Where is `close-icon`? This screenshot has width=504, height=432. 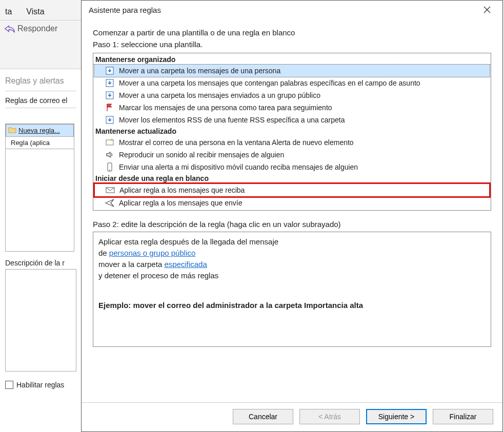
close-icon is located at coordinates (487, 10).